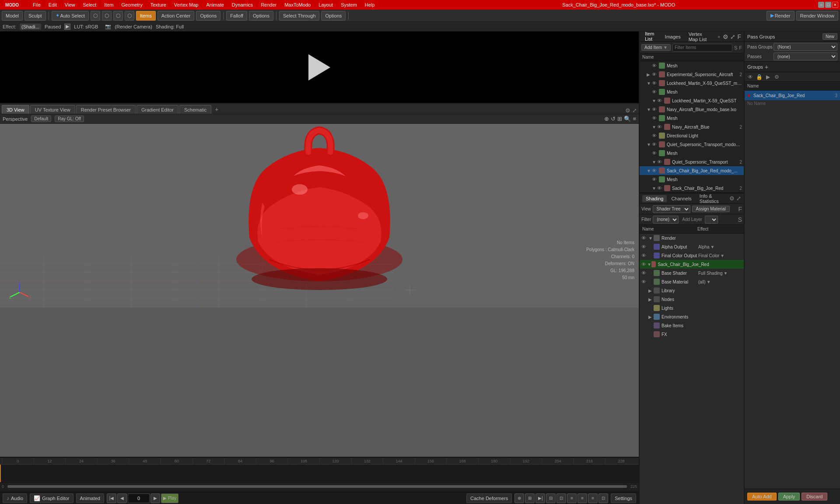 This screenshot has width=840, height=504. I want to click on tab-channels: Channels, so click(681, 199).